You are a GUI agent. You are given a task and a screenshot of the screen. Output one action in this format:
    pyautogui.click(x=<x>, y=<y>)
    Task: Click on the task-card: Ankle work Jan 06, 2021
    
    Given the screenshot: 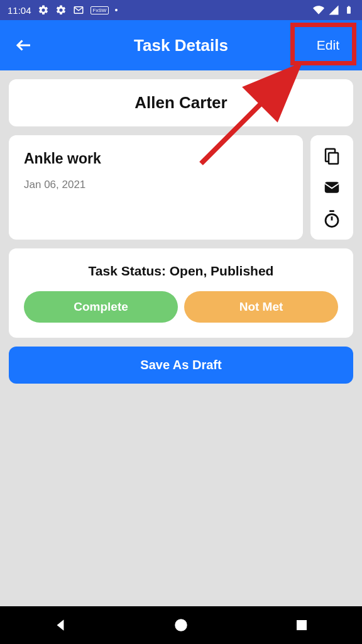 What is the action you would take?
    pyautogui.click(x=156, y=187)
    